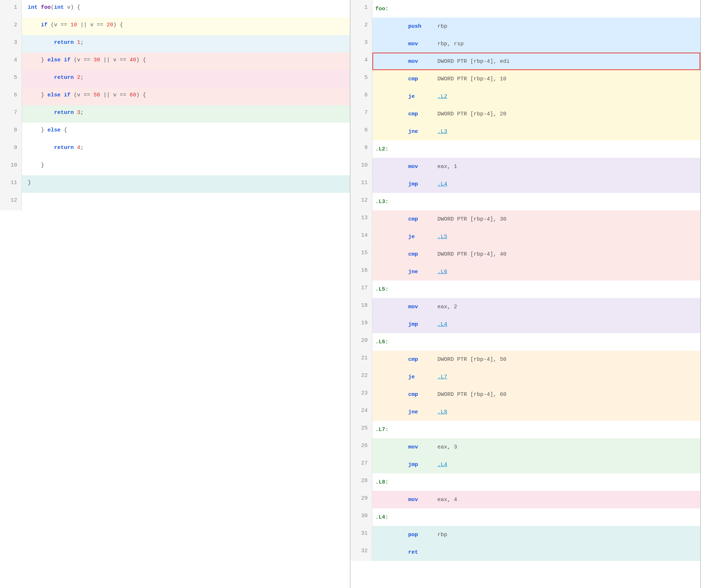 This screenshot has width=701, height=588. Describe the element at coordinates (472, 359) in the screenshot. I see `asm-operands: DWORD PTR [rbp-4], 50` at that location.